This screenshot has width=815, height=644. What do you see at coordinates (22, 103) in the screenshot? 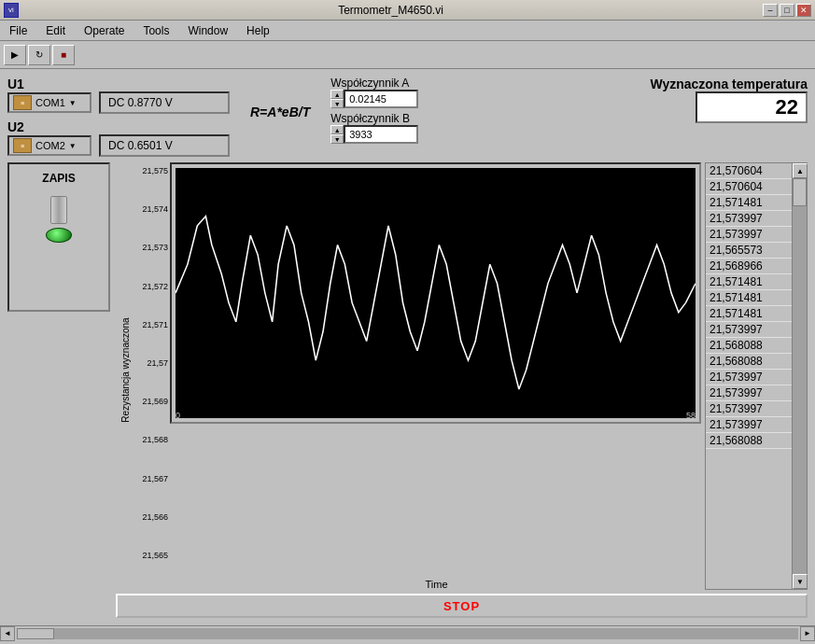
I see `com1-icon: ≡` at bounding box center [22, 103].